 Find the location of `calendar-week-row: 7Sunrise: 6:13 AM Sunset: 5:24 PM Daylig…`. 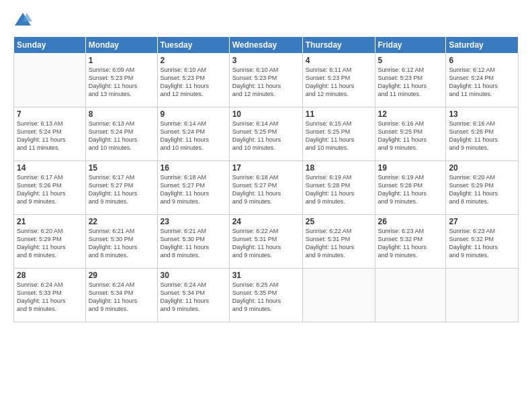

calendar-week-row: 7Sunrise: 6:13 AM Sunset: 5:24 PM Daylig… is located at coordinates (266, 134).